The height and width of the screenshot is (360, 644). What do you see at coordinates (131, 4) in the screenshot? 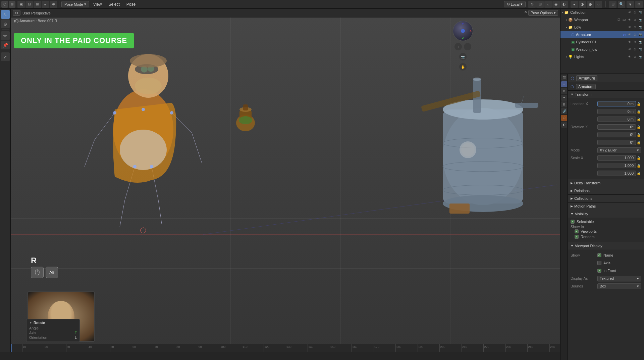
I see `pose-menu: Pose` at bounding box center [131, 4].